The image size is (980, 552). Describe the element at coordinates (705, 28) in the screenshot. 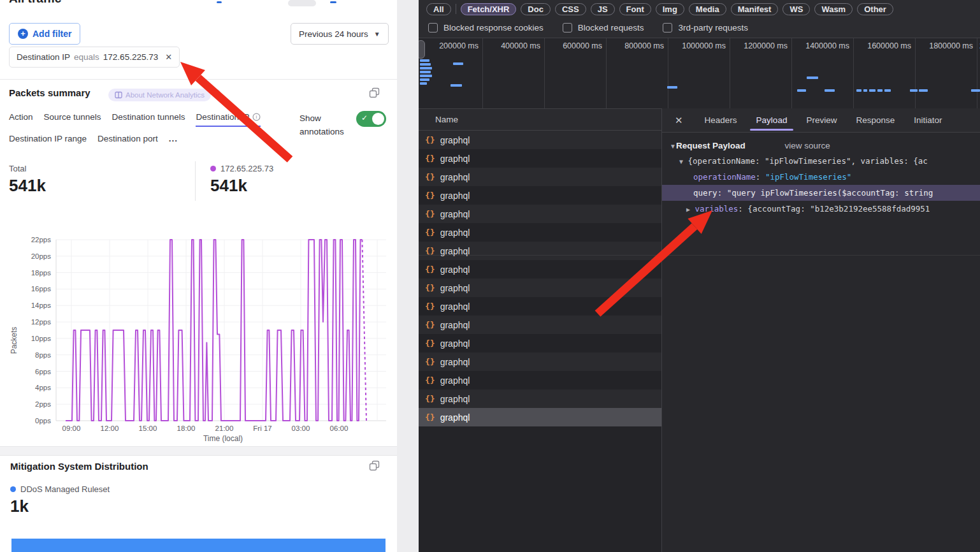

I see `checkbox-3rd-party-requests: 3rd-party requests` at that location.